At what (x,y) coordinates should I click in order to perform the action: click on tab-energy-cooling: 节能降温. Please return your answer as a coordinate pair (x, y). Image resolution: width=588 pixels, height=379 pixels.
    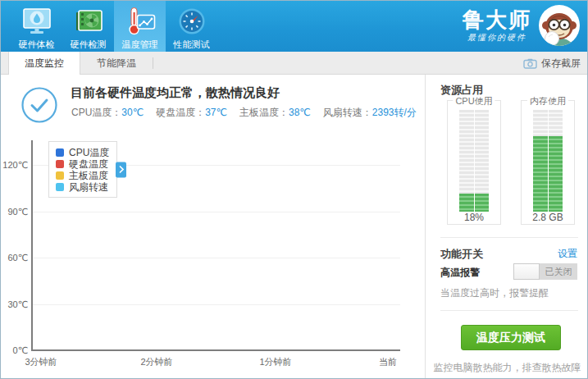
    Looking at the image, I should click on (116, 63).